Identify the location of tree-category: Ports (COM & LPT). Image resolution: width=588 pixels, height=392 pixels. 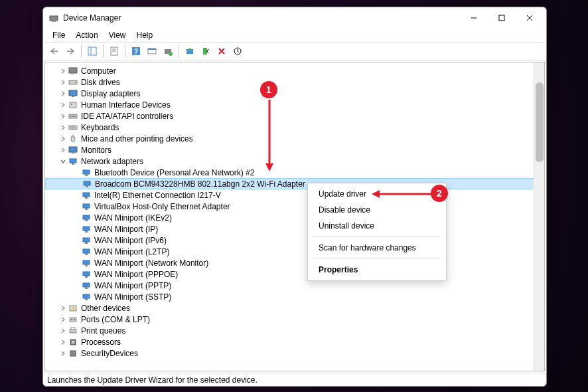
(295, 319).